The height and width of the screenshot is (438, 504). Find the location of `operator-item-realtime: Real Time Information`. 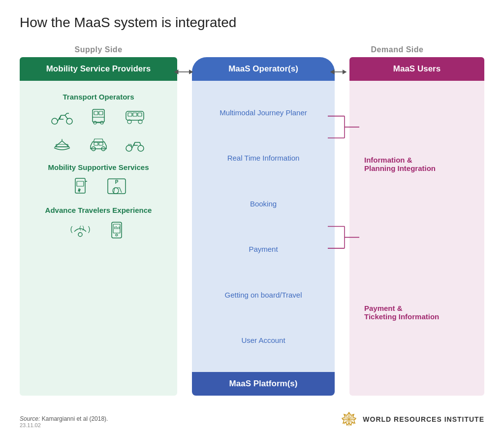

operator-item-realtime: Real Time Information is located at coordinates (263, 158).